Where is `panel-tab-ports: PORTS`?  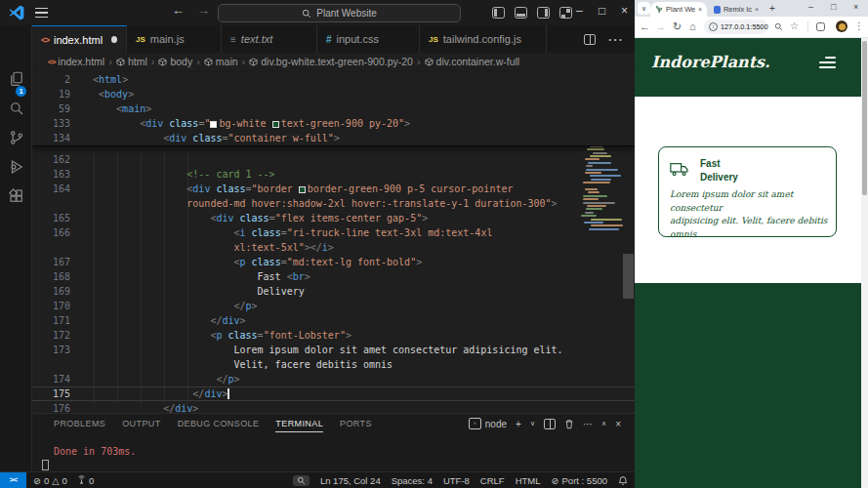 panel-tab-ports: PORTS is located at coordinates (355, 426).